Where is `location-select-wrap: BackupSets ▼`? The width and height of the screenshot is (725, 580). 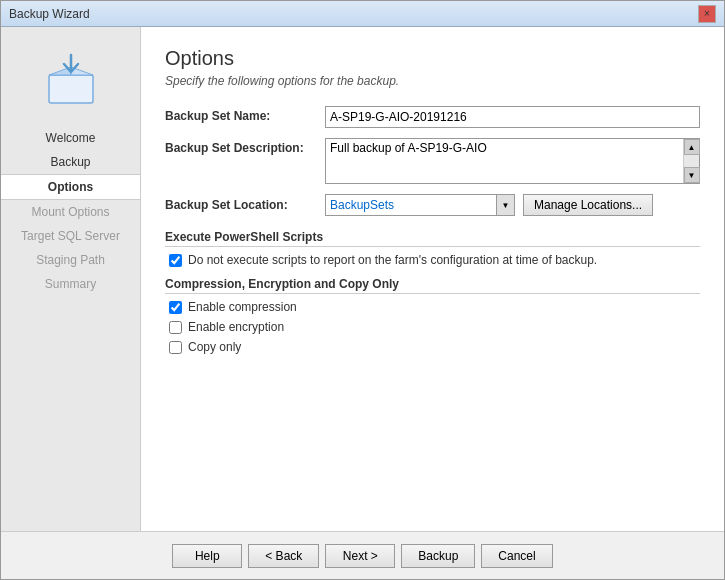
location-select-wrap: BackupSets ▼ is located at coordinates (420, 205).